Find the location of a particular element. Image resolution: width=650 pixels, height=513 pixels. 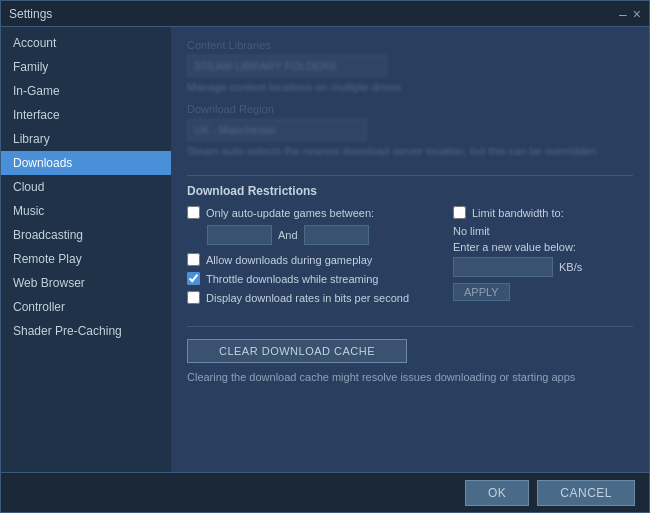

download-restrictions-title: Download Restrictions is located at coordinates (410, 191).